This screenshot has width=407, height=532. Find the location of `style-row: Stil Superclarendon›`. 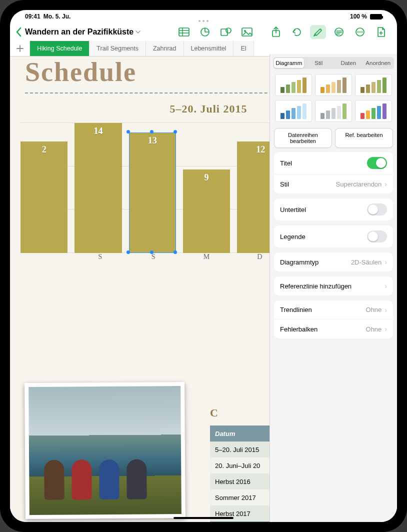

style-row: Stil Superclarendon› is located at coordinates (334, 184).